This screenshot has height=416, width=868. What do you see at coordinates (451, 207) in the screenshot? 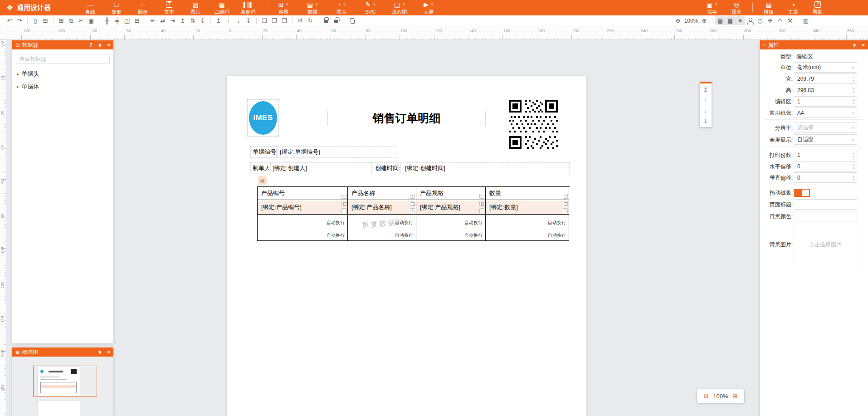
I see `table-binding-cell: [绑定:产品规格] T` at bounding box center [451, 207].